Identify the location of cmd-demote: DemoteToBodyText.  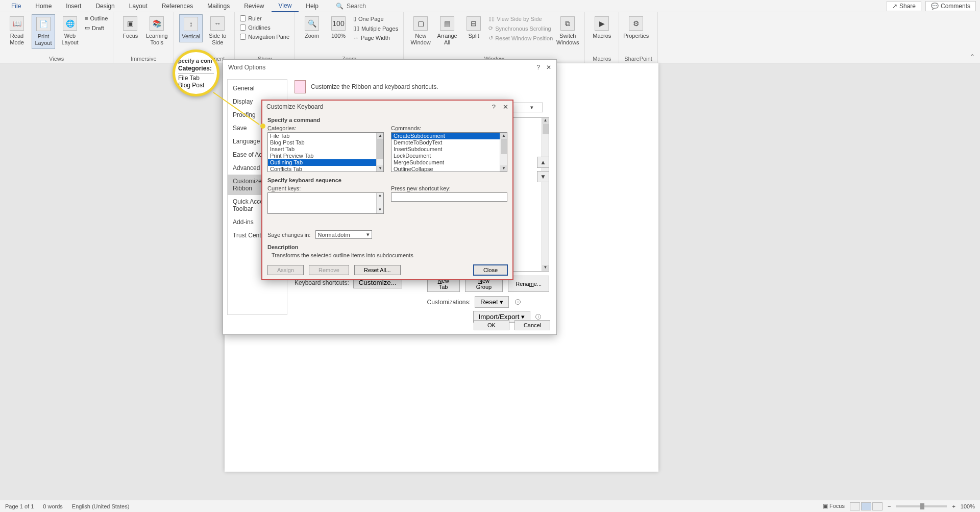
(449, 143).